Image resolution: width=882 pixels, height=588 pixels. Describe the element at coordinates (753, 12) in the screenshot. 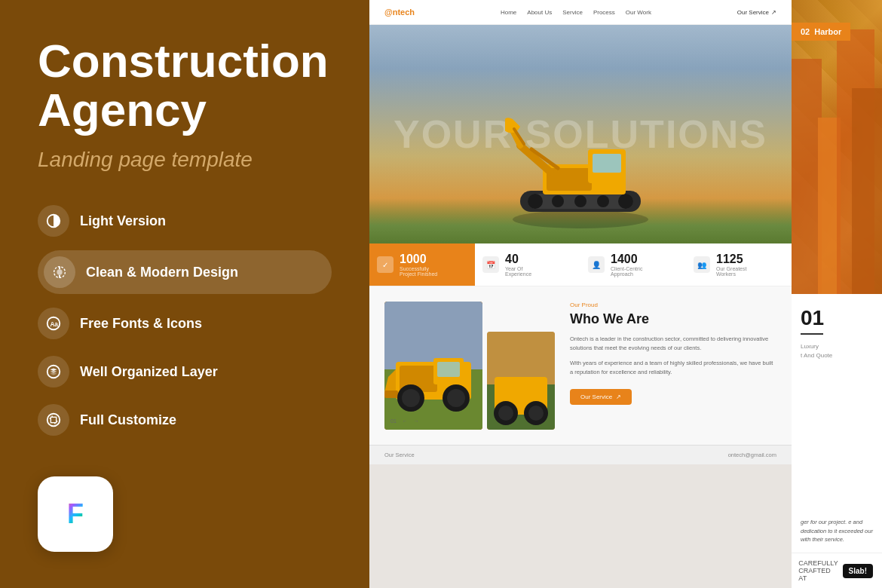

I see `nav-cta-label: Our Service` at that location.